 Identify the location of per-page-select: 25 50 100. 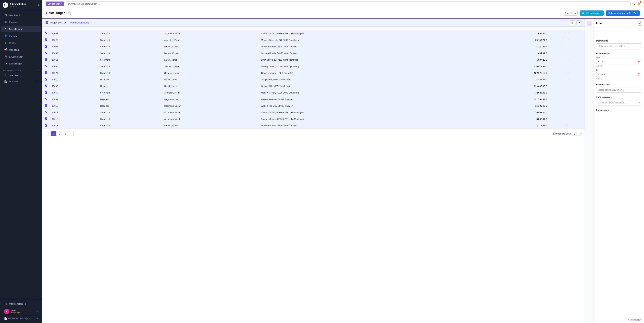
(577, 134).